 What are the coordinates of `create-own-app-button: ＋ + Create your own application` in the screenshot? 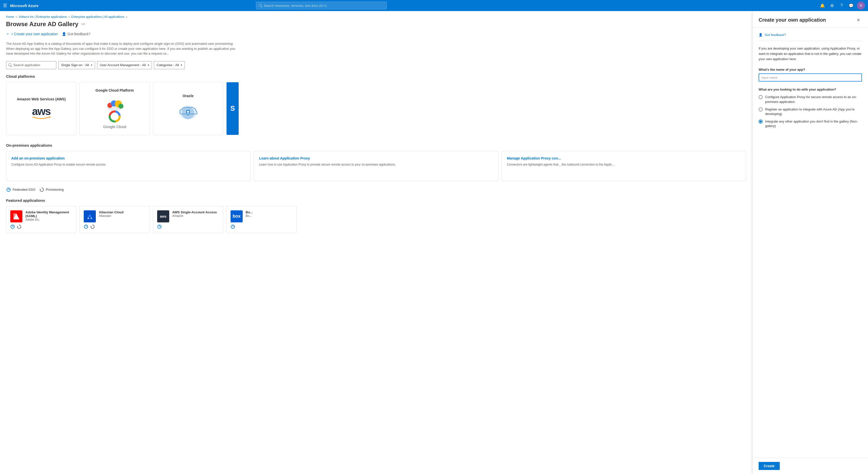 It's located at (32, 34).